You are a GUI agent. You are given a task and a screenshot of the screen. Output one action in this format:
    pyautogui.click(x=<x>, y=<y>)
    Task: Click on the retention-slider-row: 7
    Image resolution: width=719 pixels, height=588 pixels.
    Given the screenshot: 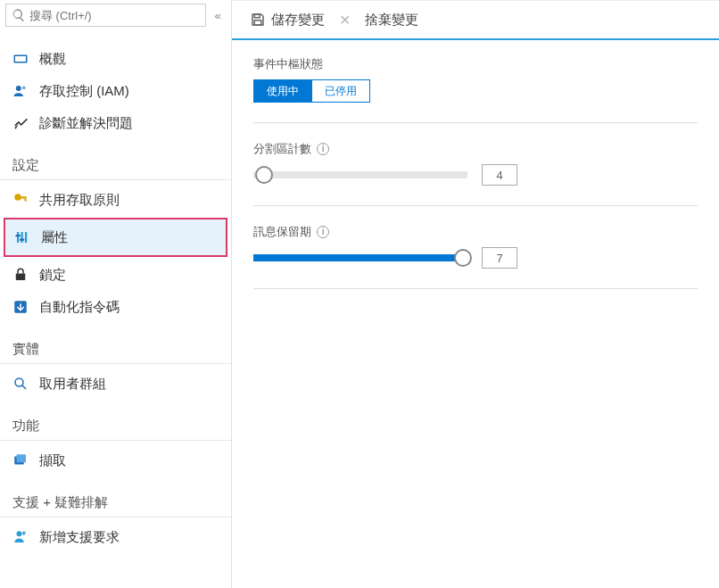 What is the action you would take?
    pyautogui.click(x=475, y=268)
    